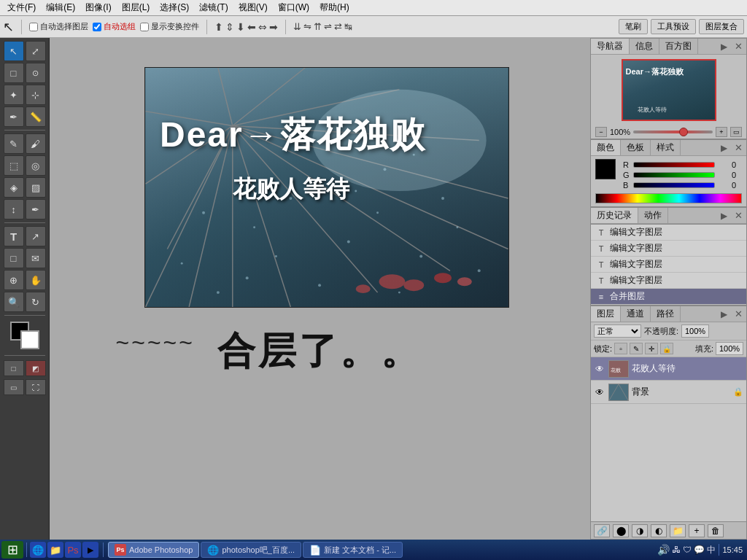  What do you see at coordinates (14, 258) in the screenshot?
I see `shape-btn: □` at bounding box center [14, 258].